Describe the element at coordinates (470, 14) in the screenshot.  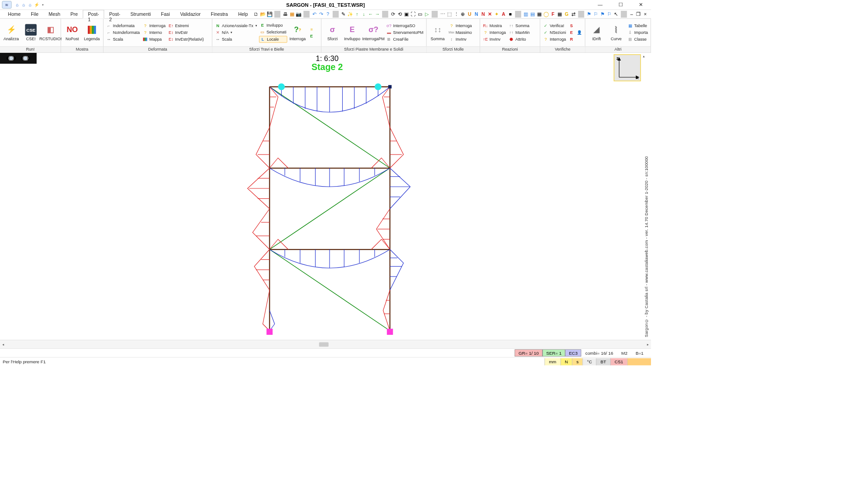
I see `u-icon: U` at that location.